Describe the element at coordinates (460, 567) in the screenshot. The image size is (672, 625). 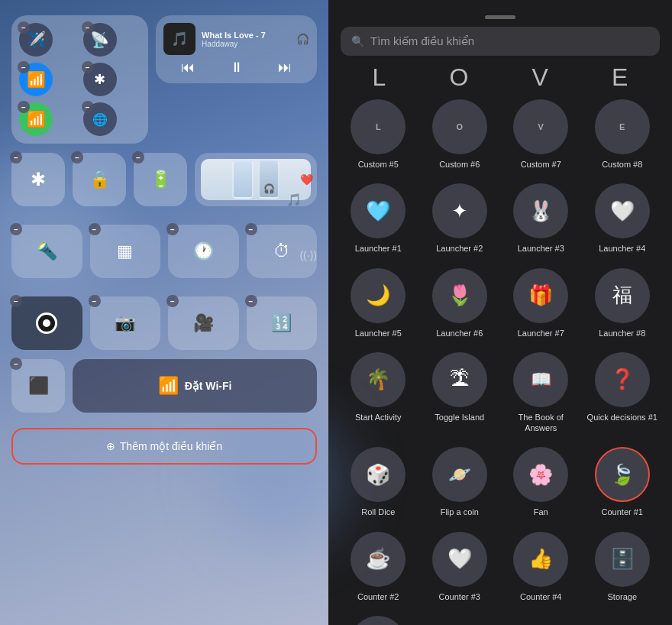
I see `grid-item: 🤍Counter #3` at that location.